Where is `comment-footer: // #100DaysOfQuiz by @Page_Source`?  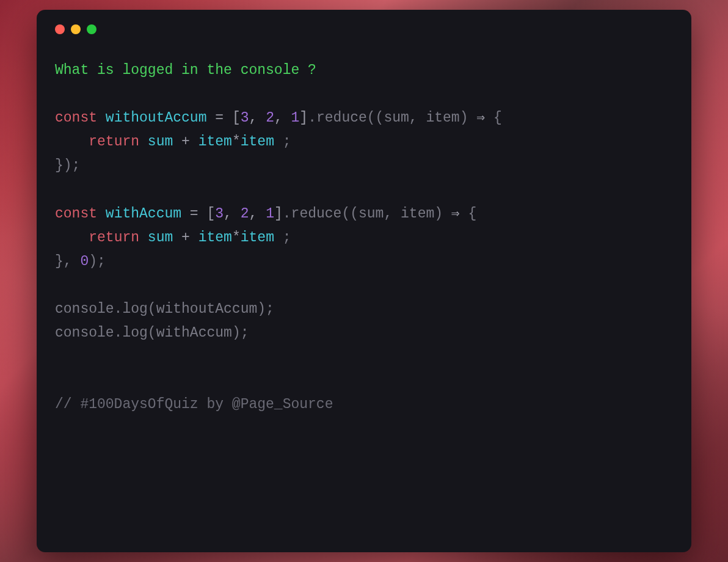
comment-footer: // #100DaysOfQuiz by @Page_Source is located at coordinates (194, 404).